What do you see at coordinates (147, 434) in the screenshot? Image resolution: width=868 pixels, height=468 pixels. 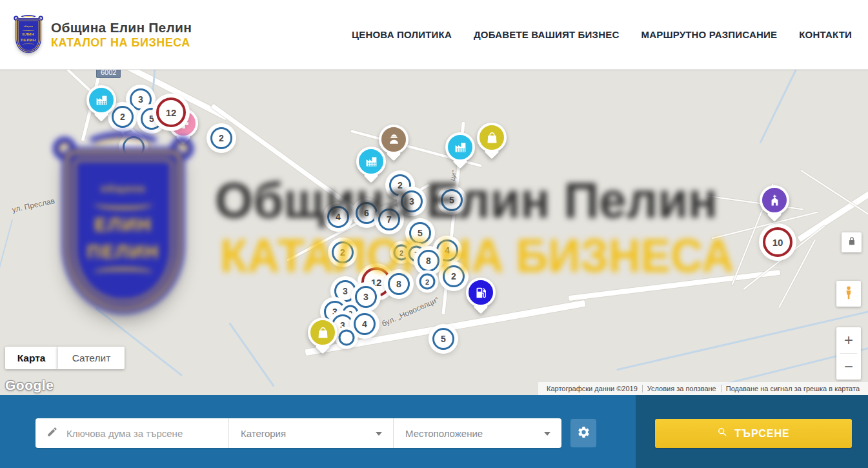 I see `keyword-search-input` at bounding box center [147, 434].